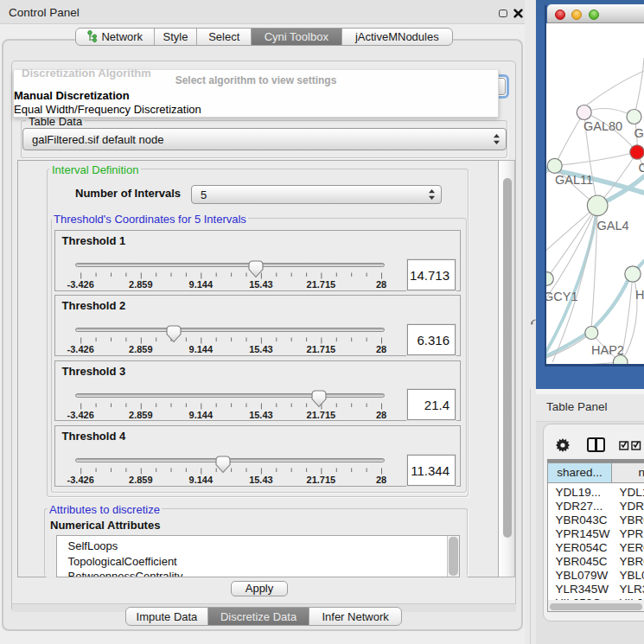  Describe the element at coordinates (640, 133) in the screenshot. I see `svg-text: GA` at that location.